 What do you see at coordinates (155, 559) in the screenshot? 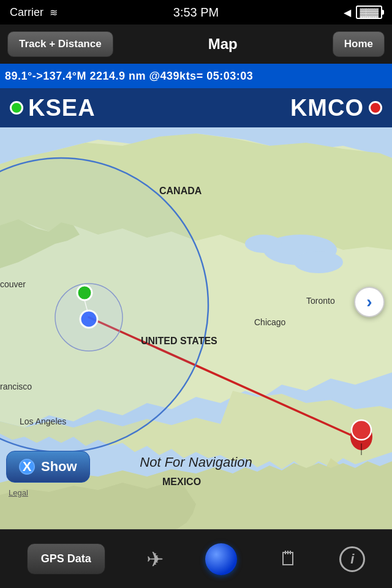
I see `tab-plane: ✈` at bounding box center [155, 559].